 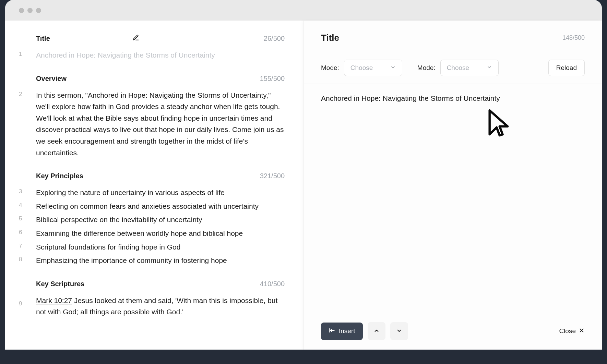 I want to click on line-text: Mark 10:27 Jesus looked at them and said…, so click(x=161, y=306).